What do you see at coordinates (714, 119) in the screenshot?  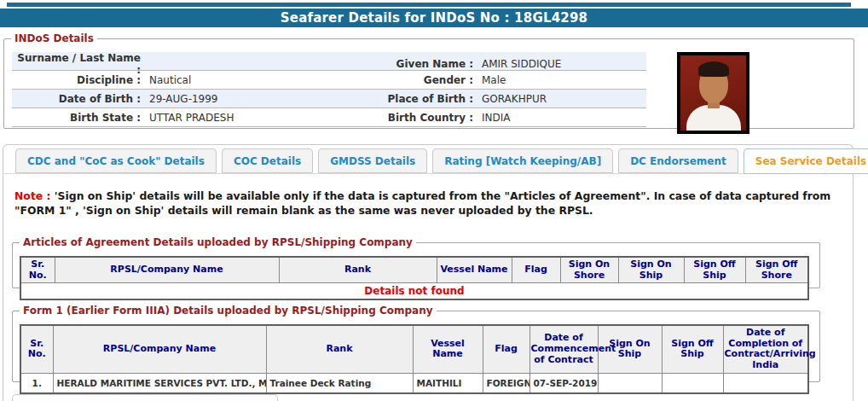 I see `photo-shirt-shape` at bounding box center [714, 119].